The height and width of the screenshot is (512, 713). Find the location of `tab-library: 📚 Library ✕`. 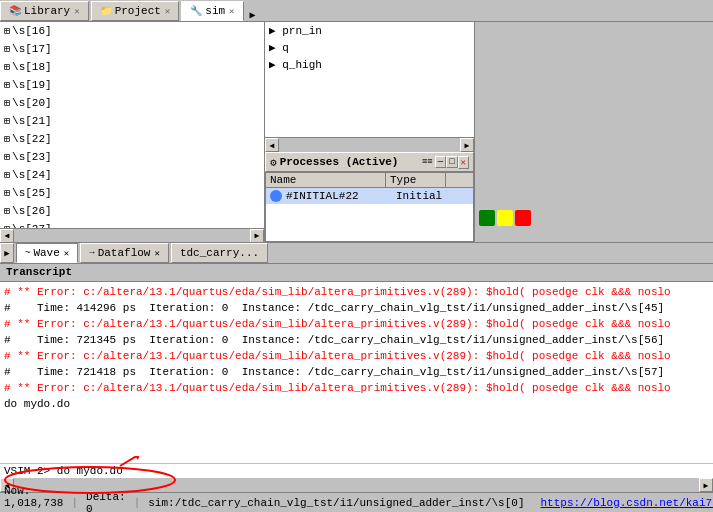

tab-library: 📚 Library ✕ is located at coordinates (44, 11).